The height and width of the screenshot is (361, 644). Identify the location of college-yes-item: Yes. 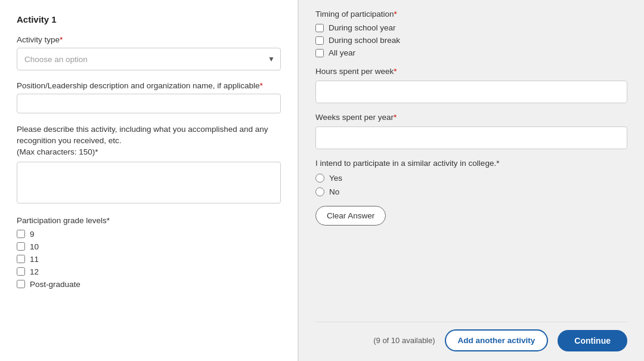
(471, 178).